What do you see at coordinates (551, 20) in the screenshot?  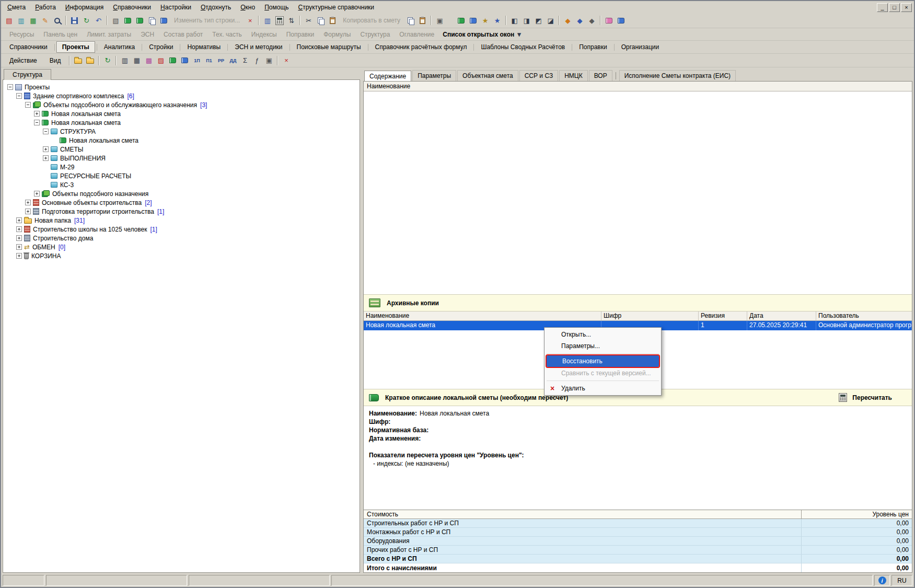 I see `outline-level-4-icon: ◪` at bounding box center [551, 20].